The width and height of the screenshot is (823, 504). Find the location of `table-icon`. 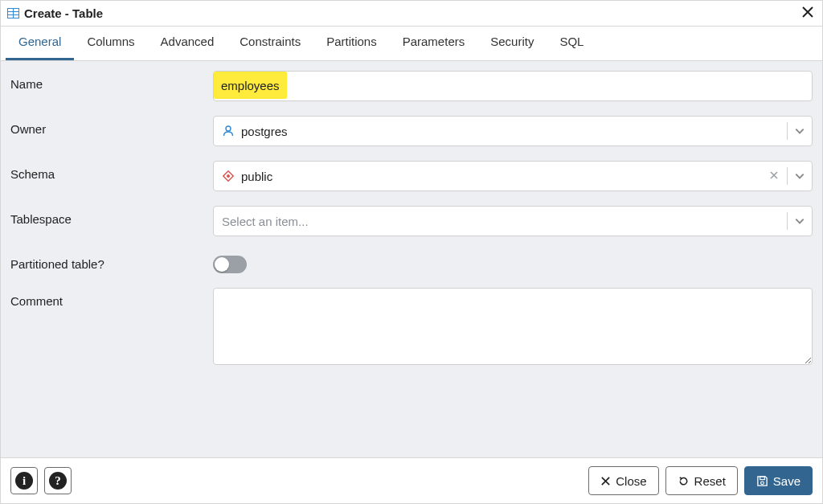

table-icon is located at coordinates (13, 13).